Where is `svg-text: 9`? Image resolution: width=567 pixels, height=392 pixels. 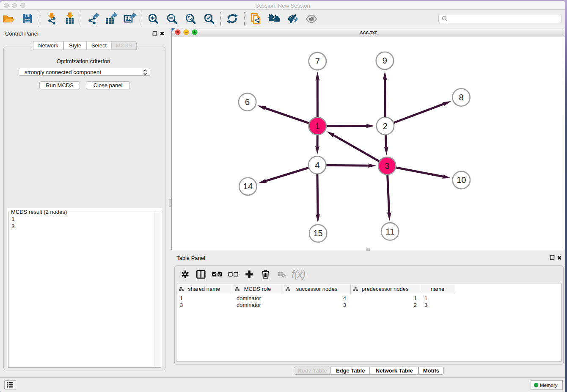
svg-text: 9 is located at coordinates (385, 61).